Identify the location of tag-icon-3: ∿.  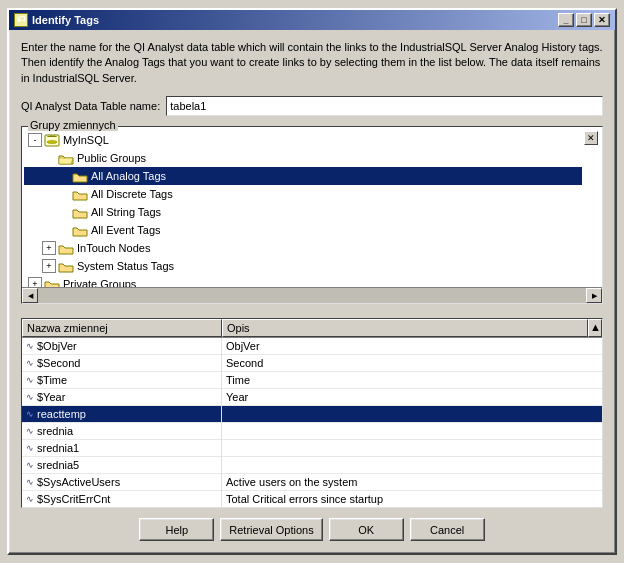
(30, 397).